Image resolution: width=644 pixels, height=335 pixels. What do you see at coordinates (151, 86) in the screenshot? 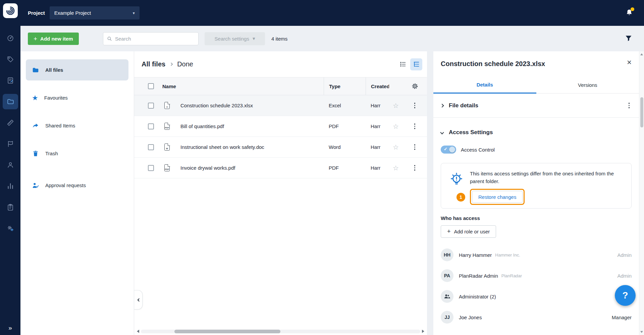
I see `select-all-checkbox` at bounding box center [151, 86].